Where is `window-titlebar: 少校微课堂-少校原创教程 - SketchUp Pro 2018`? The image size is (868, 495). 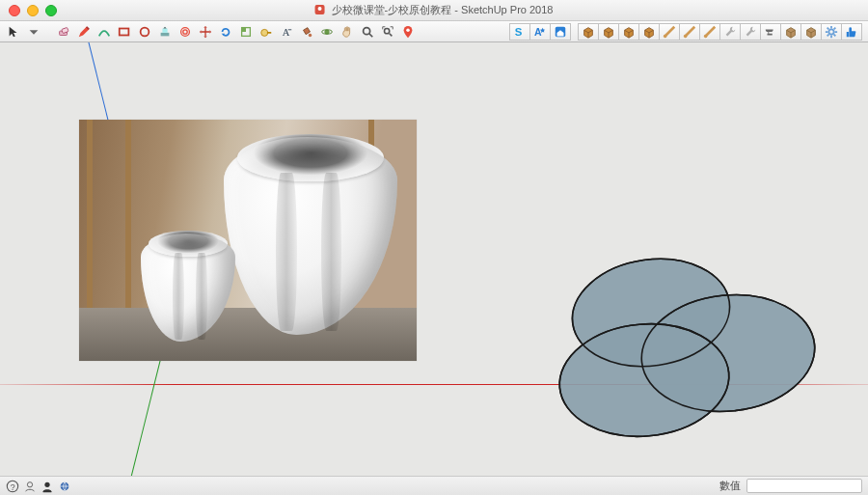 window-titlebar: 少校微课堂-少校原创教程 - SketchUp Pro 2018 is located at coordinates (434, 11).